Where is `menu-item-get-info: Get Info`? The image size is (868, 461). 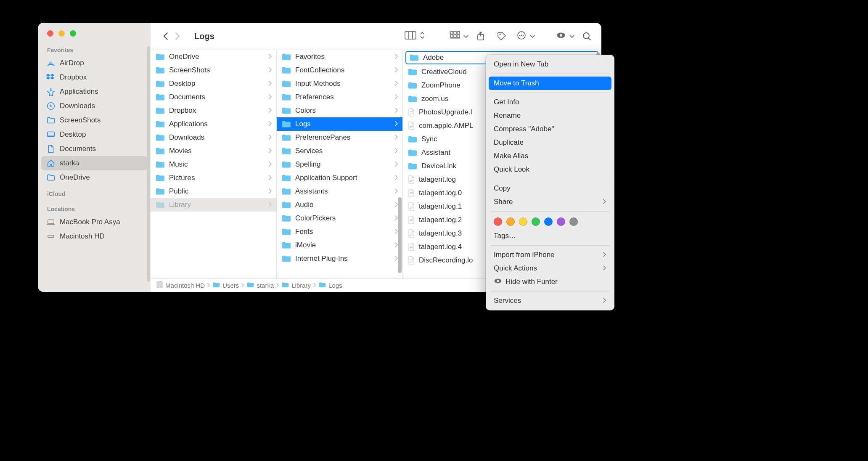 menu-item-get-info: Get Info is located at coordinates (550, 102).